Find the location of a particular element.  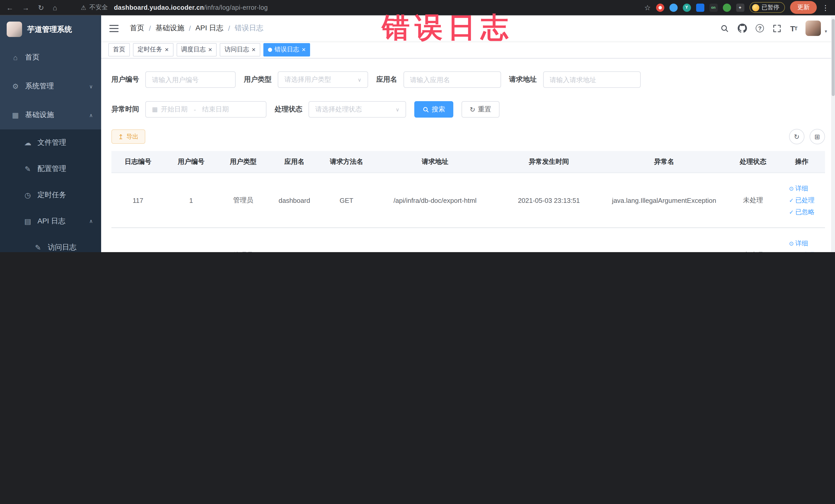

logo: 芋道管理系统 is located at coordinates (50, 29).